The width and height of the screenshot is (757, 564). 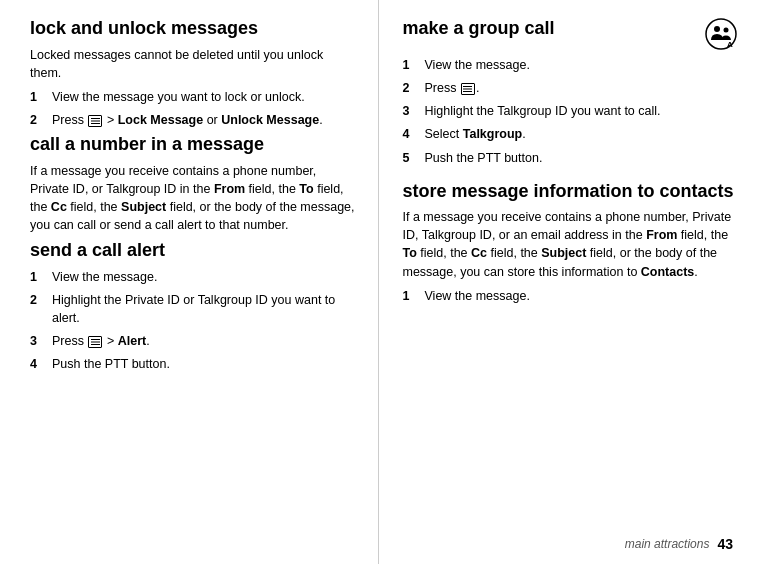 I want to click on send-alert-title: send a call alert, so click(x=194, y=251).